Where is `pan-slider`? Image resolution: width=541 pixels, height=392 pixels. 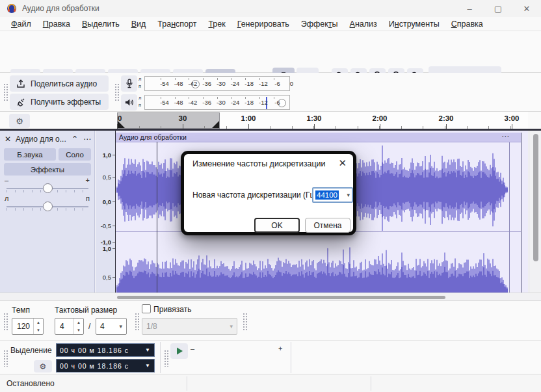 pan-slider is located at coordinates (48, 207).